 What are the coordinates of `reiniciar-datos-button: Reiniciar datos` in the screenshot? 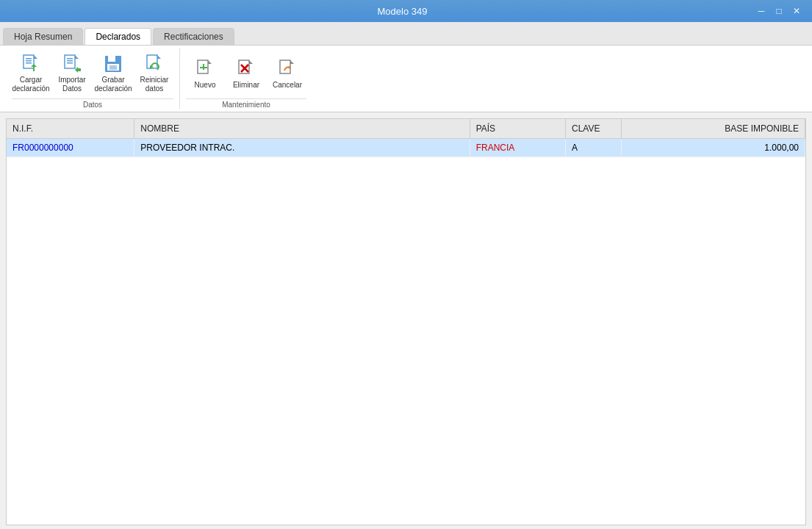 It's located at (154, 73).